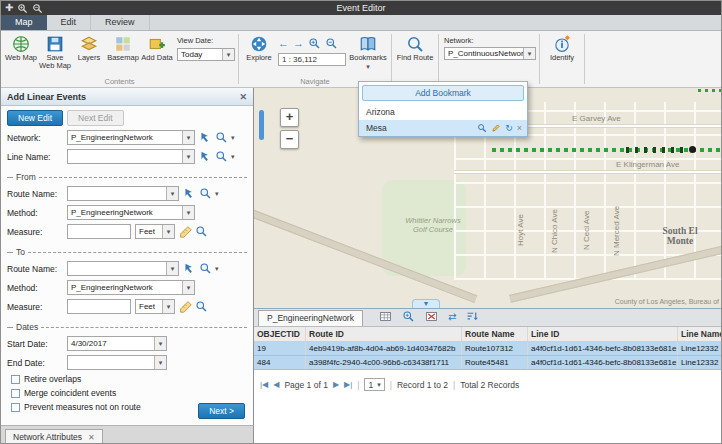 Image resolution: width=722 pixels, height=444 pixels. Describe the element at coordinates (24, 22) in the screenshot. I see `tab-map: Map` at that location.